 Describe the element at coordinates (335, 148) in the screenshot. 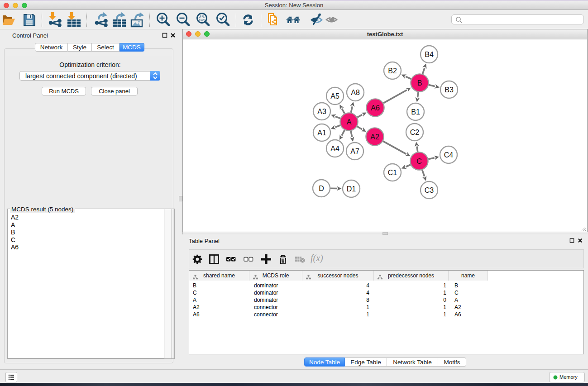

I see `svg-text: A4` at that location.